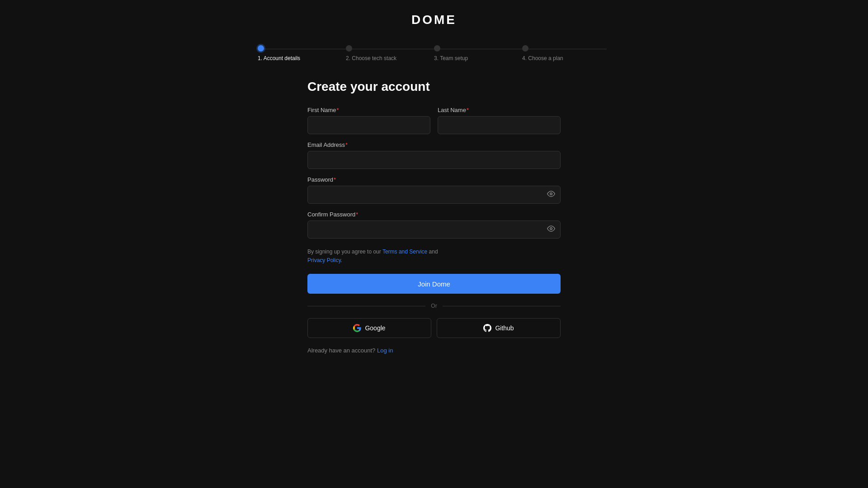 The image size is (868, 488). I want to click on password-input, so click(434, 195).